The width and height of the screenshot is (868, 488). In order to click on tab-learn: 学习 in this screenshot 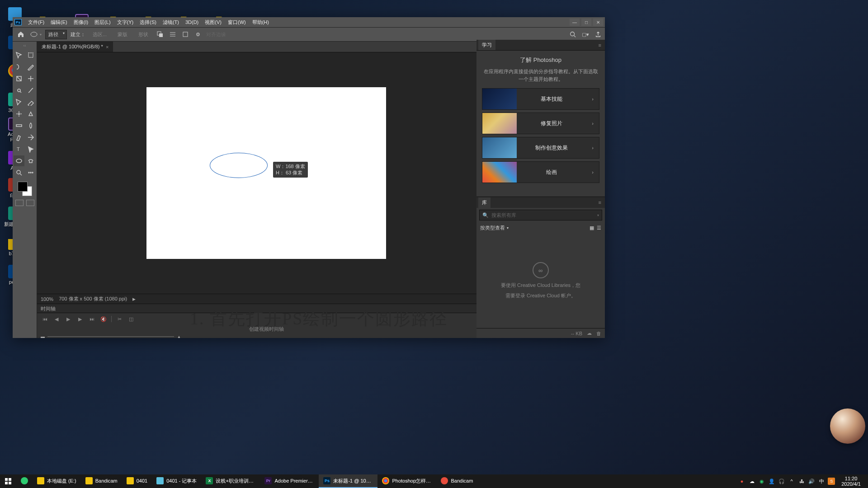, I will do `click(487, 45)`.